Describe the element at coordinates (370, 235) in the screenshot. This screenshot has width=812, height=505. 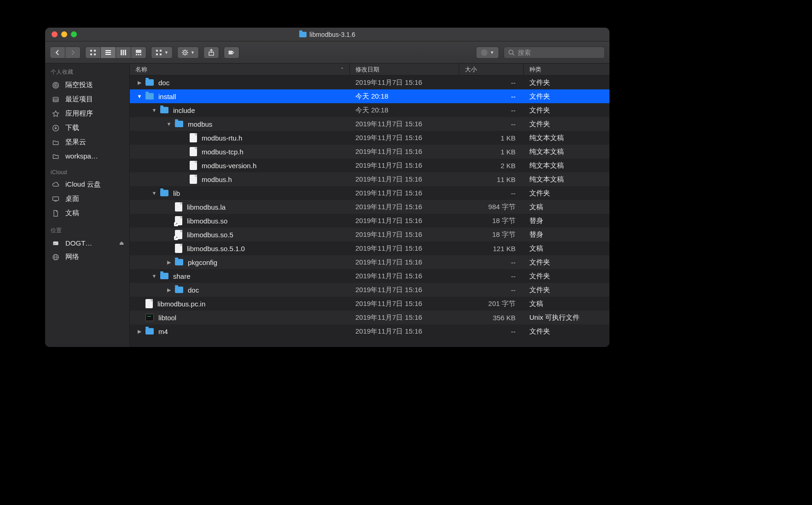
I see `file-row: libmodbus.so.52019年11月7日 15:1618 字节替身` at that location.